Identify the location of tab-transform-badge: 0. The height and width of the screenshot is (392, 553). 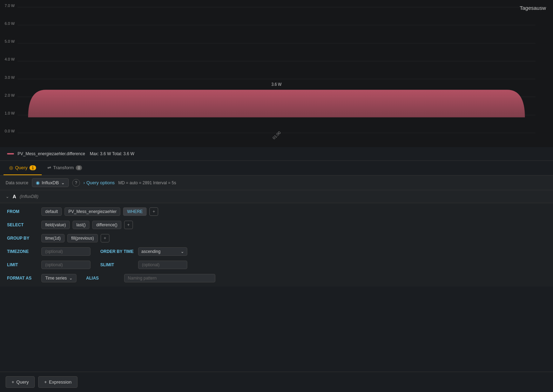
(79, 168).